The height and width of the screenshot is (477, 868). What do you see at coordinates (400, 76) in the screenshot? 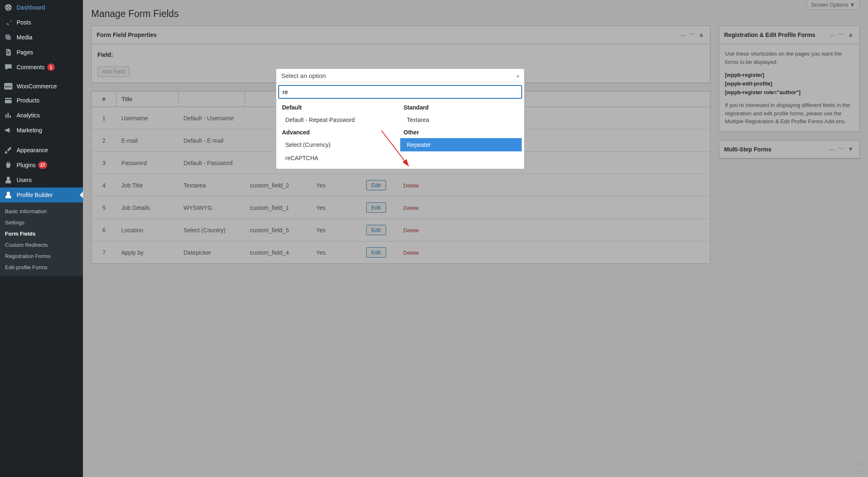
I see `select-placeholder: Select an option` at bounding box center [400, 76].